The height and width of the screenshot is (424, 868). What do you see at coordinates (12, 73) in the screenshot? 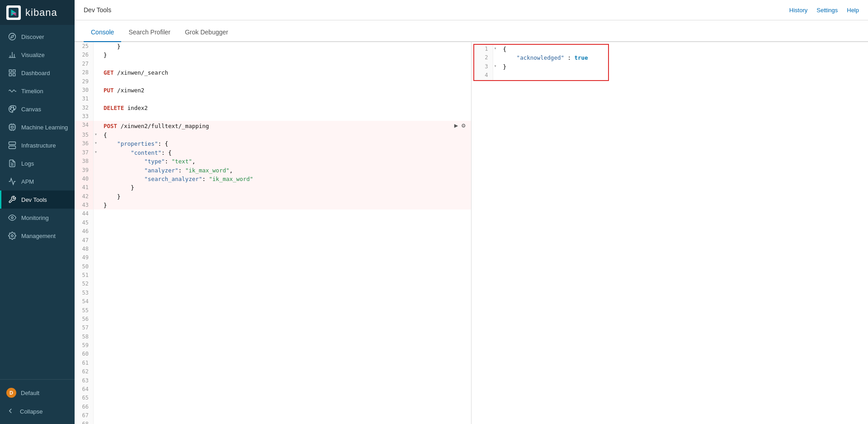
I see `grid-icon` at bounding box center [12, 73].